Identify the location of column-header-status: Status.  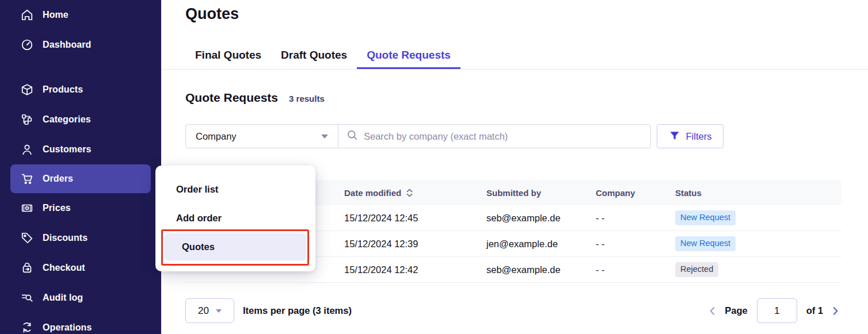
(759, 193).